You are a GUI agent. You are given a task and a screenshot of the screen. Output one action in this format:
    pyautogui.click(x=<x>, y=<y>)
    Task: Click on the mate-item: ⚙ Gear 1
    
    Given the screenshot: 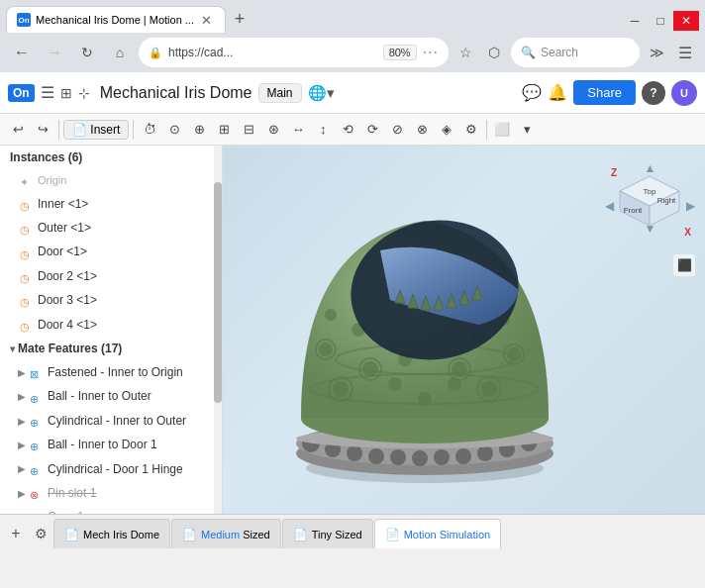 What is the action you would take?
    pyautogui.click(x=111, y=509)
    